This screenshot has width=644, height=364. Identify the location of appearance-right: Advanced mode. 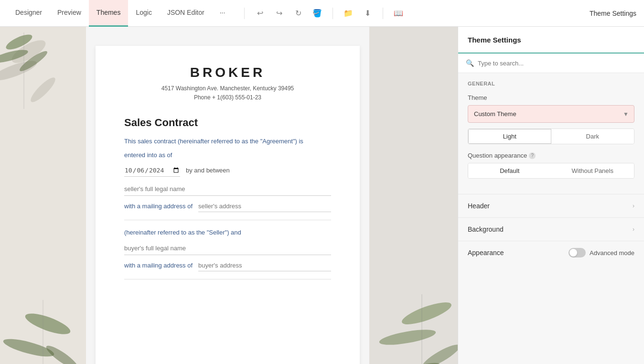
(601, 253).